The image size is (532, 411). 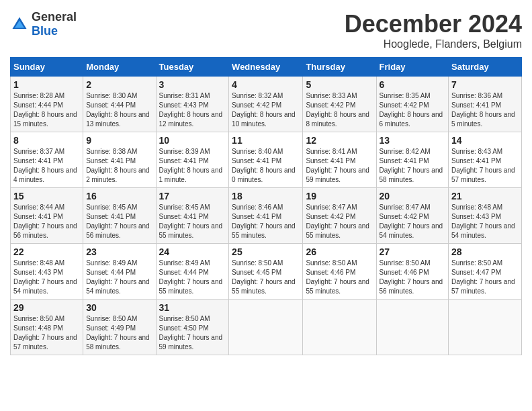 What do you see at coordinates (47, 328) in the screenshot?
I see `calendar-cell: 29Sunrise: 8:50 AMSunset: 4:48 PMDayligh…` at bounding box center [47, 328].